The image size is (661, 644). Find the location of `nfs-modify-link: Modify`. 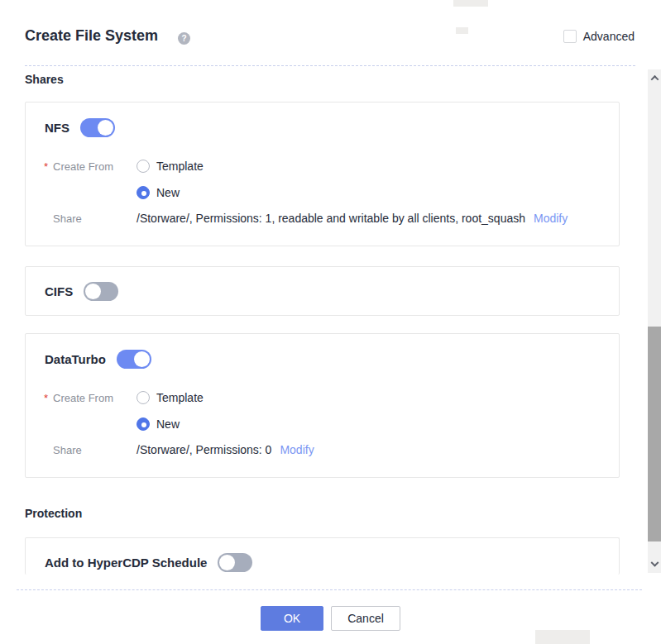

nfs-modify-link: Modify is located at coordinates (551, 218).